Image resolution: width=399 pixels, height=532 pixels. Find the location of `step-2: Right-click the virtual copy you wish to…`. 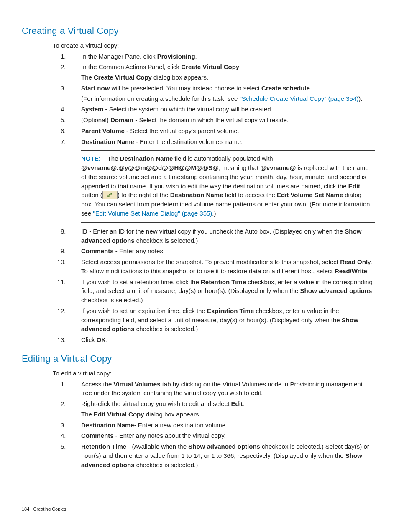

step-2: Right-click the virtual copy you wish to… is located at coordinates (223, 409).